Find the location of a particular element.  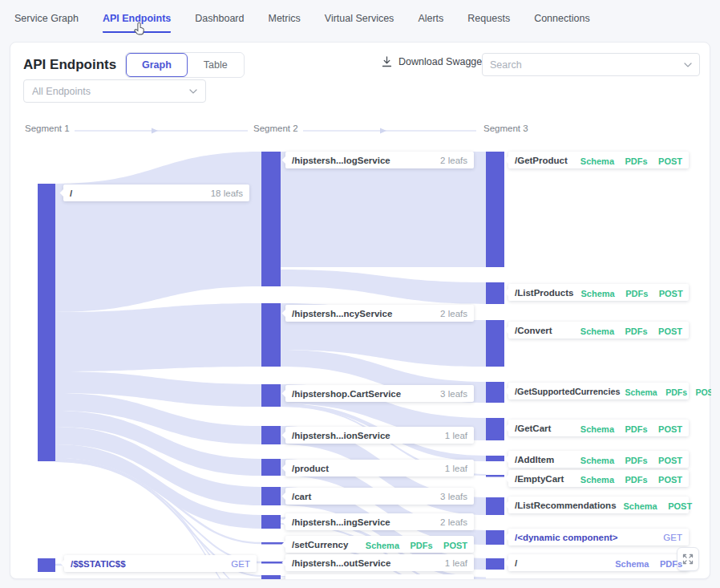

node-bar-ionservice is located at coordinates (271, 435).